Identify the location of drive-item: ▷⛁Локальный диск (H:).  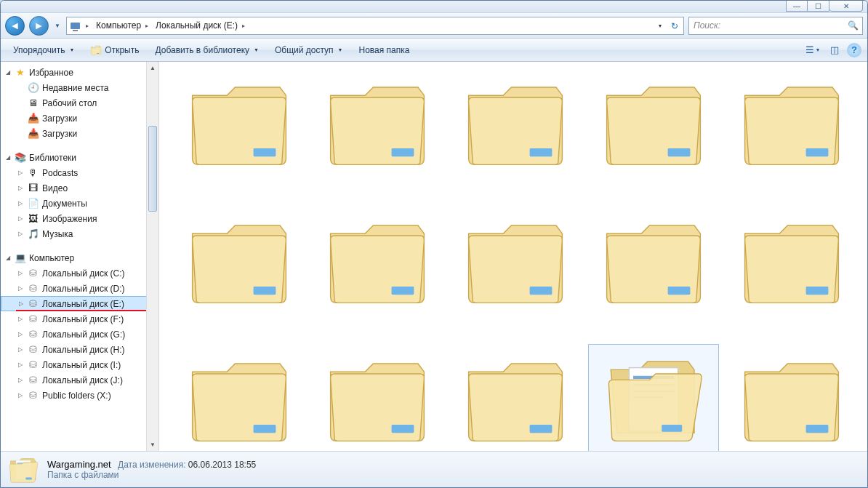
(80, 349).